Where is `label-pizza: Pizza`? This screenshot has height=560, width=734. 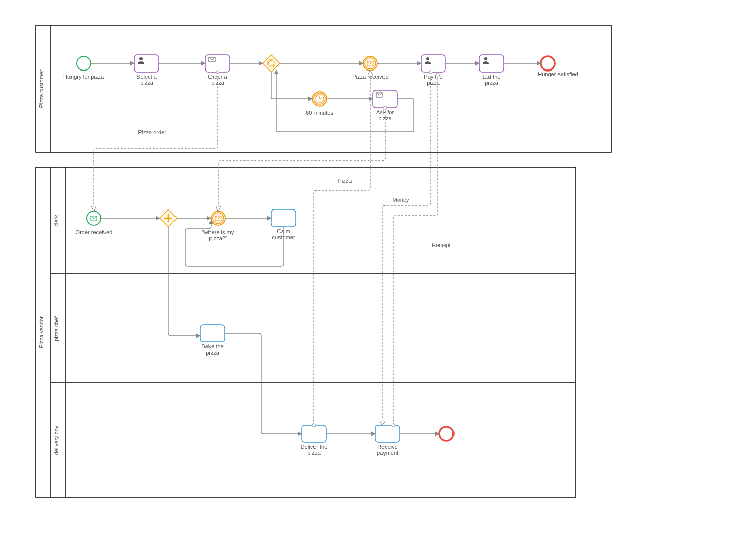
label-pizza: Pizza is located at coordinates (345, 181).